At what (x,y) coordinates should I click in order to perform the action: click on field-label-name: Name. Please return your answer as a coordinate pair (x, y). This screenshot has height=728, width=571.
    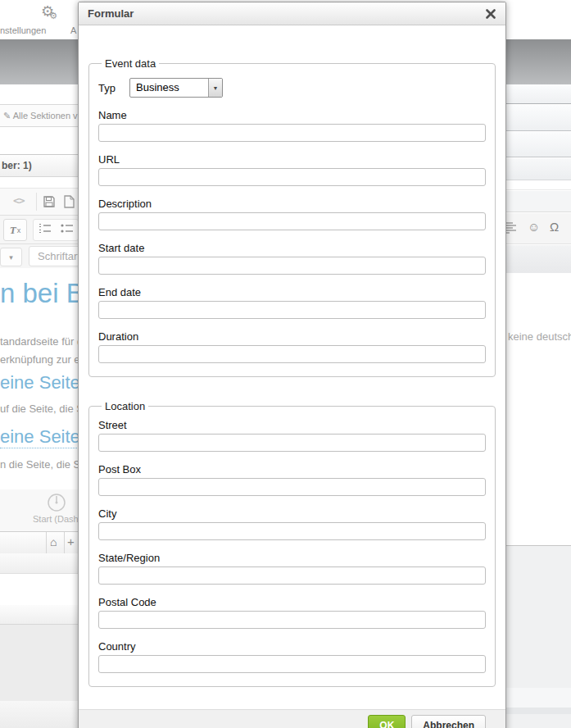
    Looking at the image, I should click on (292, 115).